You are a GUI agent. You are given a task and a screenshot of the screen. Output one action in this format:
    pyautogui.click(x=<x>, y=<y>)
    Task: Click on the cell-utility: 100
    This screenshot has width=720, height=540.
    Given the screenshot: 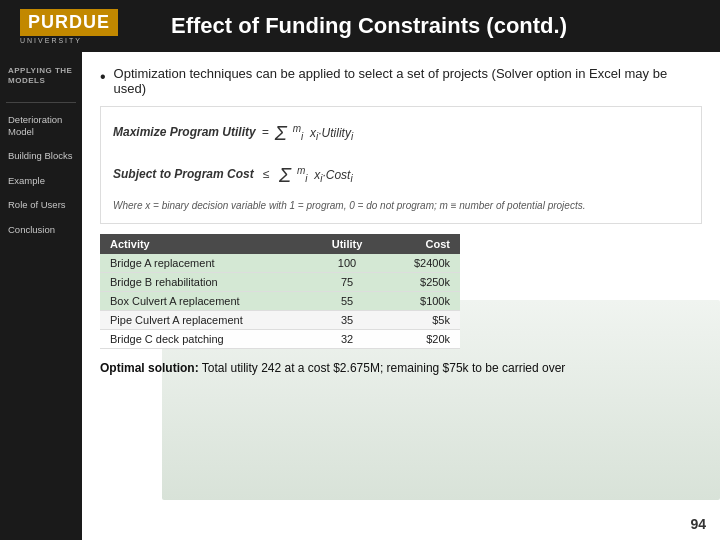 What is the action you would take?
    pyautogui.click(x=347, y=264)
    